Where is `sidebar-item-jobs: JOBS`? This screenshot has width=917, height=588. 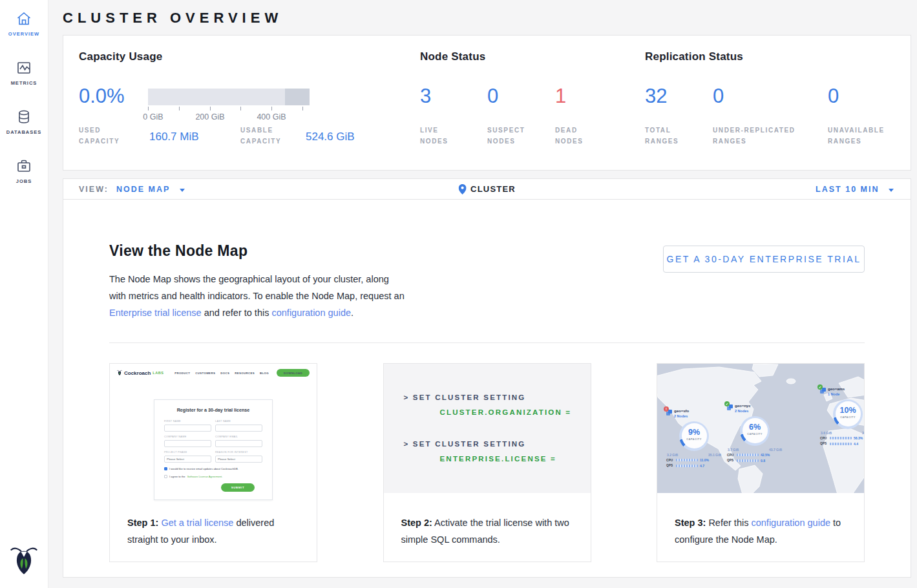 sidebar-item-jobs: JOBS is located at coordinates (24, 171).